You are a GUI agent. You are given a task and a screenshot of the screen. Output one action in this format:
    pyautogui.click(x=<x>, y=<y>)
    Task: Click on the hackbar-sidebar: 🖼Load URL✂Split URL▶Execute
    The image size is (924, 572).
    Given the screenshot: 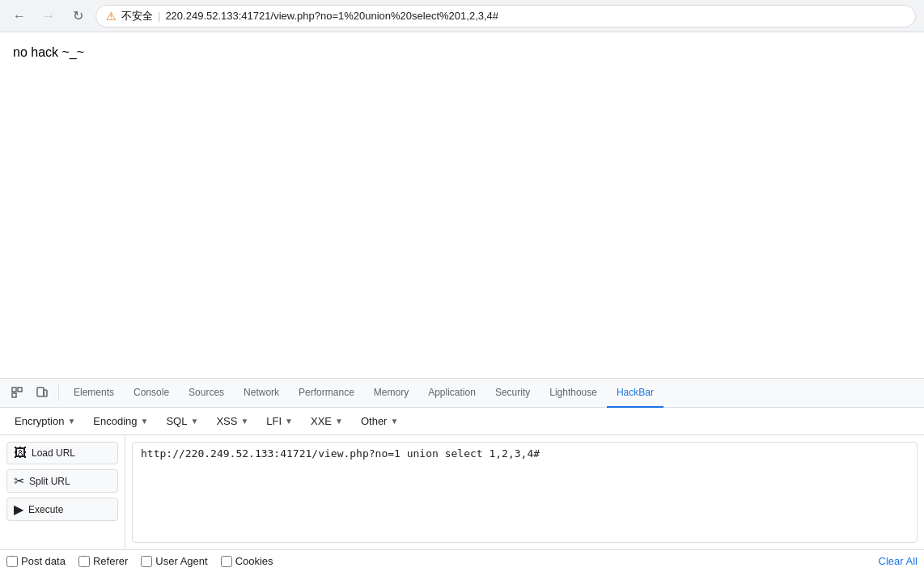 What is the action you would take?
    pyautogui.click(x=63, y=492)
    